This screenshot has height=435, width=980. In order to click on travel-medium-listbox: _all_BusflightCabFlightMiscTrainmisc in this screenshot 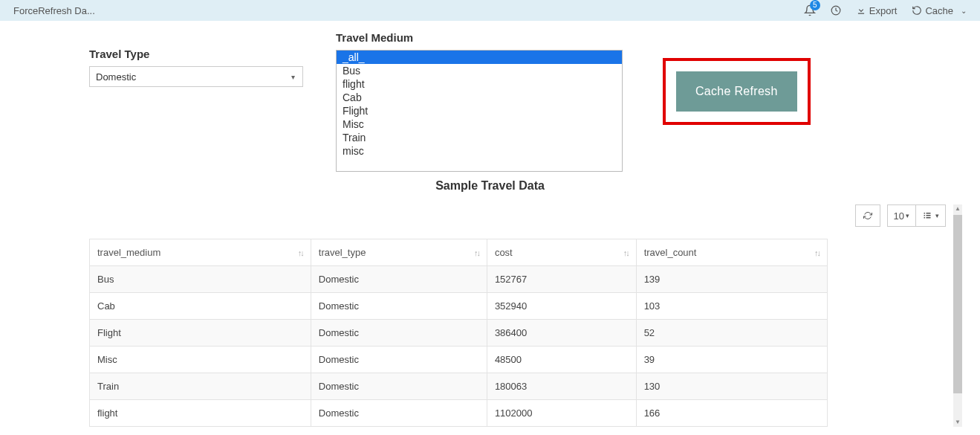, I will do `click(479, 111)`.